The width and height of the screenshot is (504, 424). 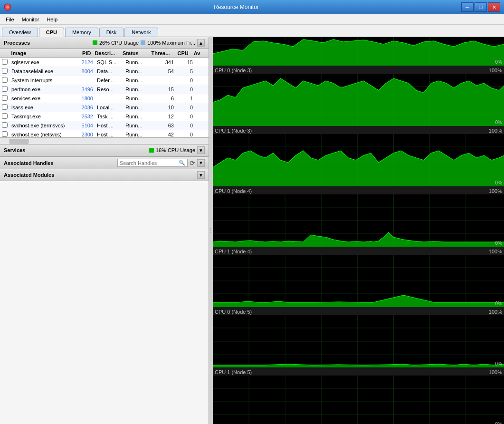 What do you see at coordinates (358, 251) in the screenshot?
I see `cpu-graph-label-3: CPU 1 (Node 4) 100%` at bounding box center [358, 251].